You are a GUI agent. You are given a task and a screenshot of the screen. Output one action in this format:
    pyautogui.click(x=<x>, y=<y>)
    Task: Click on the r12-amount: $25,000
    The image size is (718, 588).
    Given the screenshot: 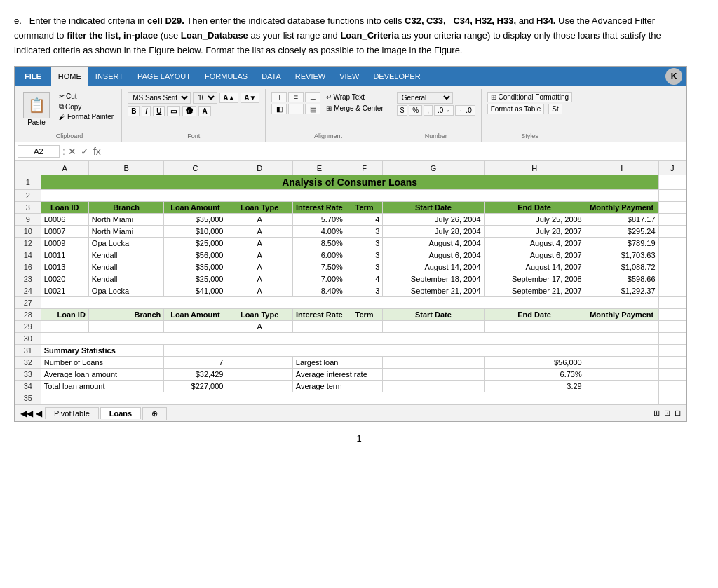 What is the action you would take?
    pyautogui.click(x=195, y=244)
    